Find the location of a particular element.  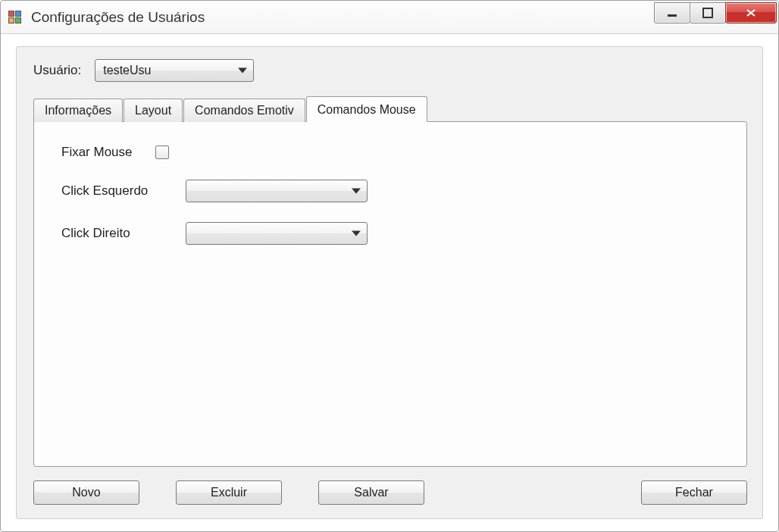

checkbox-fixar-mouse is located at coordinates (162, 152).